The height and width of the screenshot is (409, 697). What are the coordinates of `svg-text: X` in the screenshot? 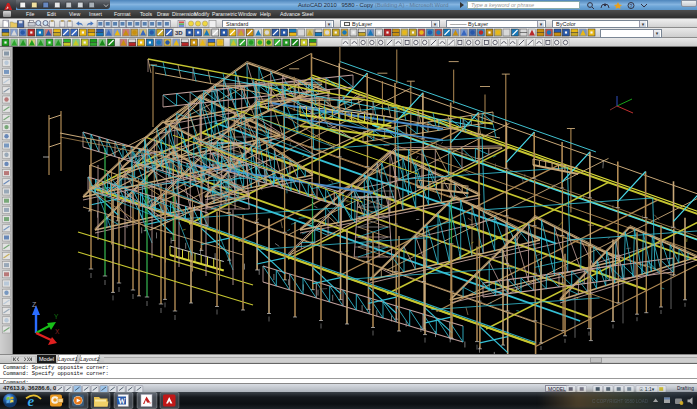 It's located at (58, 332).